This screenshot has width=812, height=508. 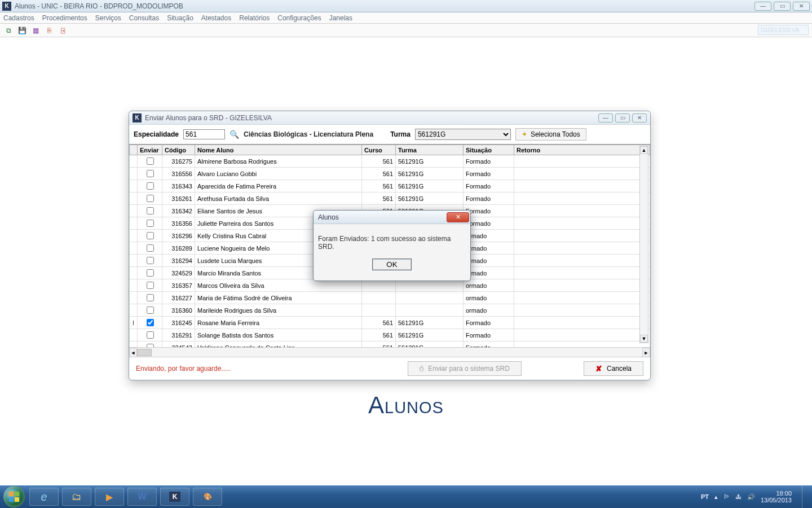 What do you see at coordinates (134, 236) in the screenshot?
I see `row-cursor` at bounding box center [134, 236].